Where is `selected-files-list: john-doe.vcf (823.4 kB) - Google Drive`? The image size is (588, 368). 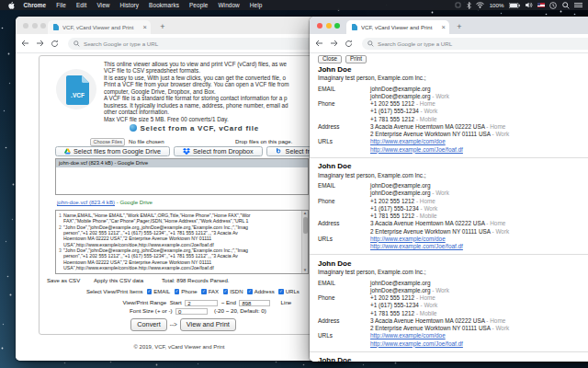 selected-files-list: john-doe.vcf (823.4 kB) - Google Drive is located at coordinates (182, 177).